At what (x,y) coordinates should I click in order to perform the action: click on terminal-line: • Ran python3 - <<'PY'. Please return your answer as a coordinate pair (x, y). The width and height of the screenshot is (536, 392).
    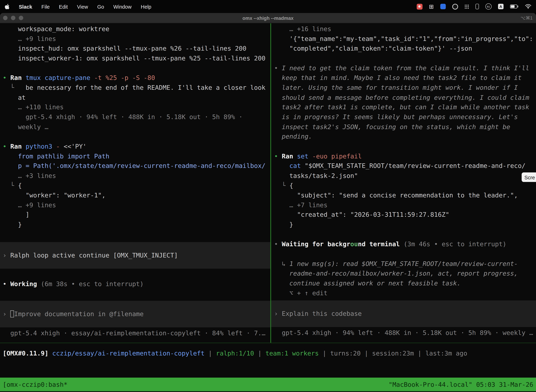
    Looking at the image, I should click on (135, 147).